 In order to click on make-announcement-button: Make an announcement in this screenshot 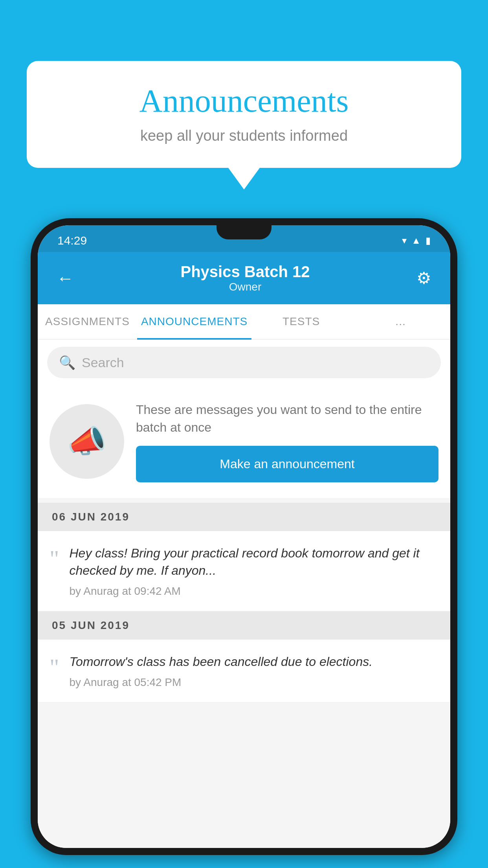, I will do `click(287, 464)`.